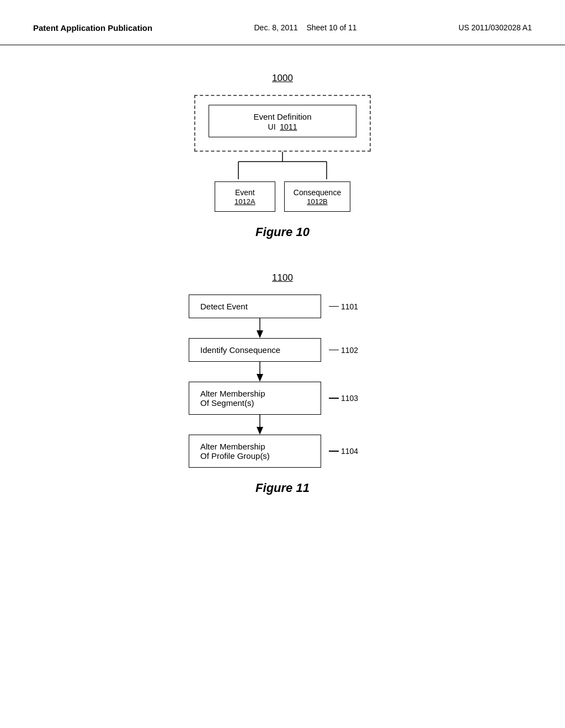 The width and height of the screenshot is (565, 728). I want to click on event-definition-ui-id: 1011, so click(288, 127).